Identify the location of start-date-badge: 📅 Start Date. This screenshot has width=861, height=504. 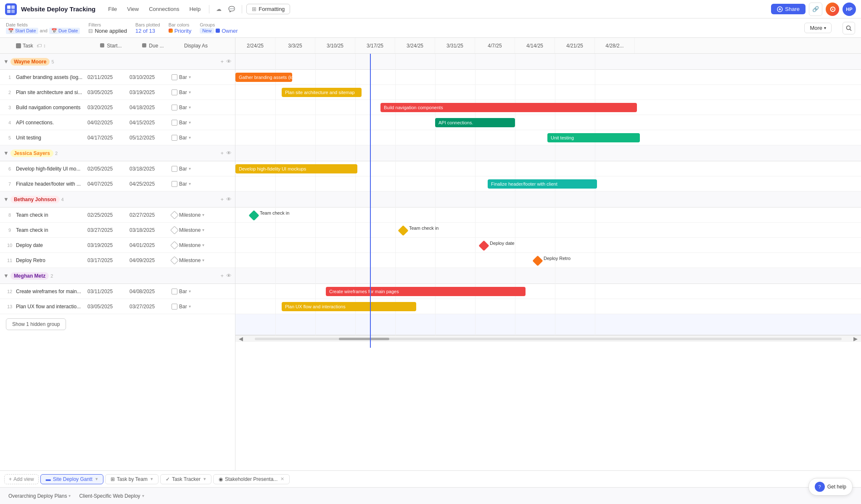
(22, 31).